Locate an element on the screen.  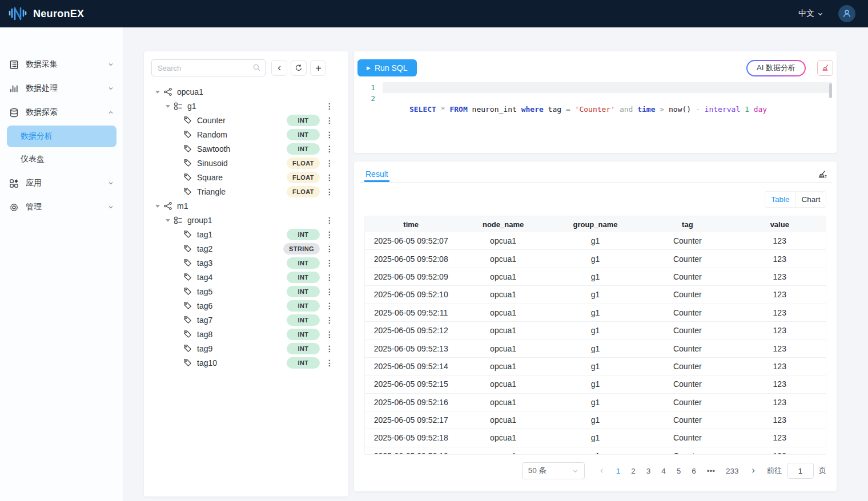
tree-row: tag3 INT ⋮ is located at coordinates (246, 262).